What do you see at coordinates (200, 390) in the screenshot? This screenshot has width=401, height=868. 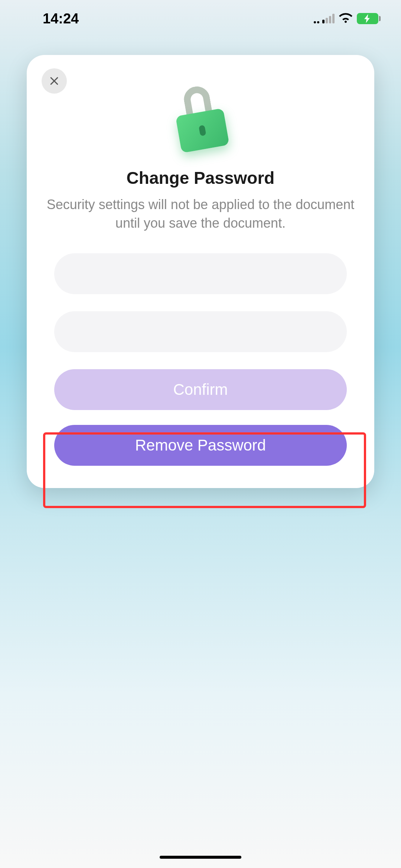 I see `confirm-button: Confirm` at bounding box center [200, 390].